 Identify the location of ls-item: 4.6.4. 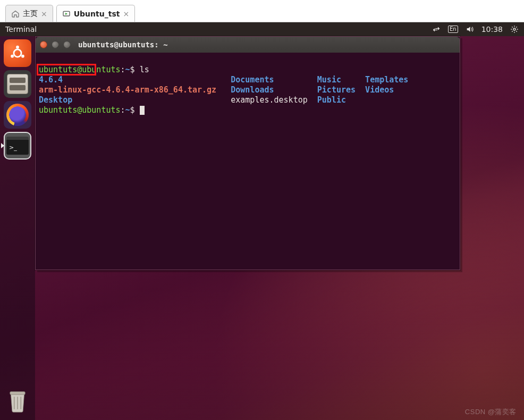
(51, 80).